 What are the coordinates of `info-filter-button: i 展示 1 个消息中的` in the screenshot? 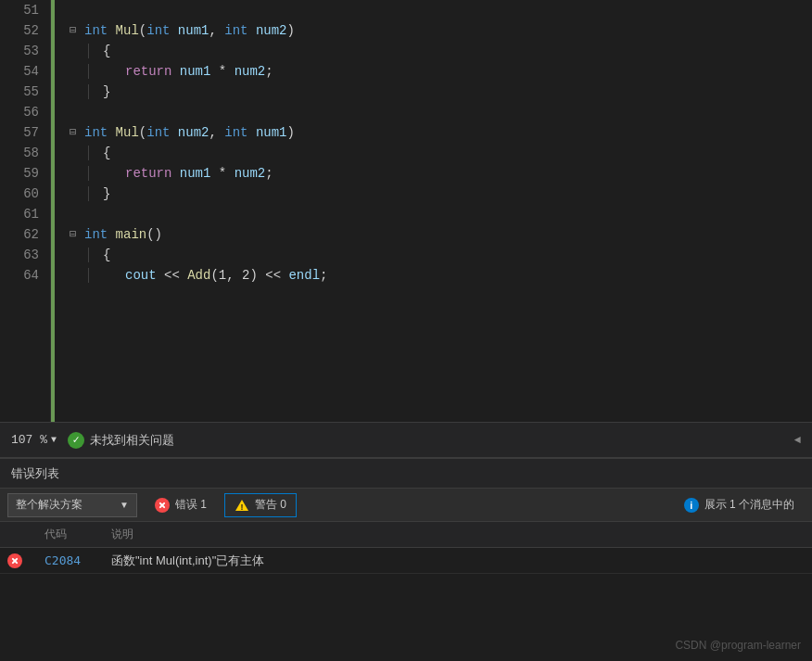 It's located at (740, 505).